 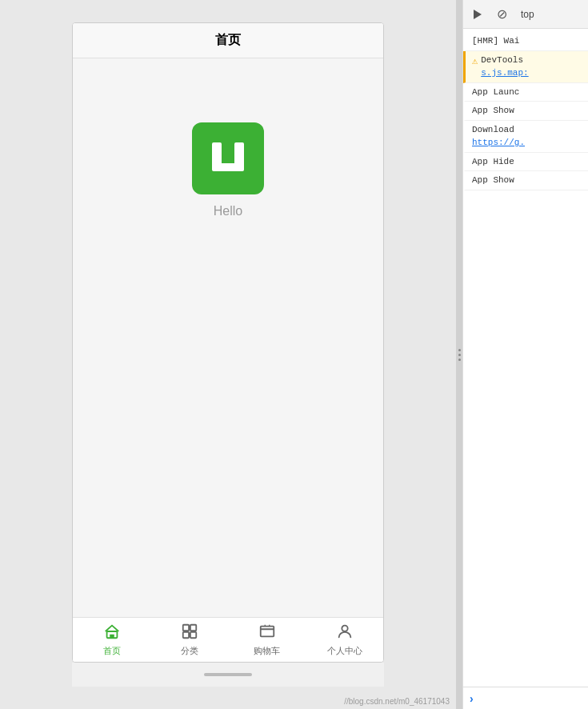 What do you see at coordinates (228, 675) in the screenshot?
I see `drag-handle` at bounding box center [228, 675].